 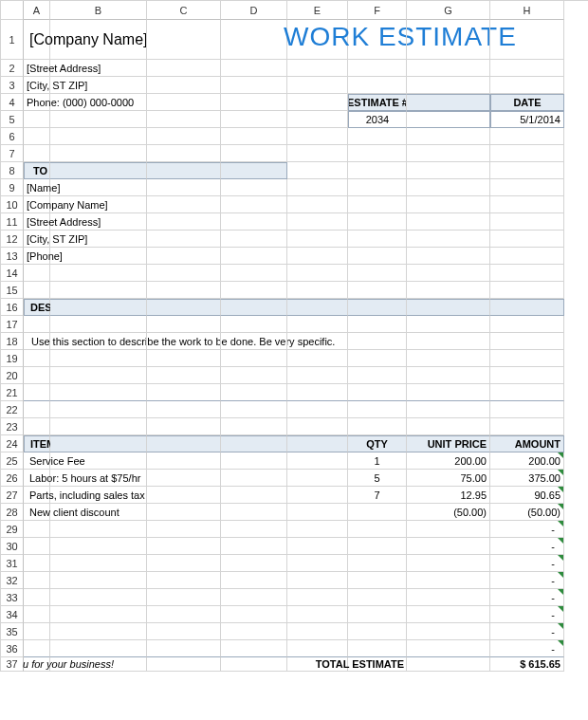 I want to click on select-all-corner, so click(x=12, y=10).